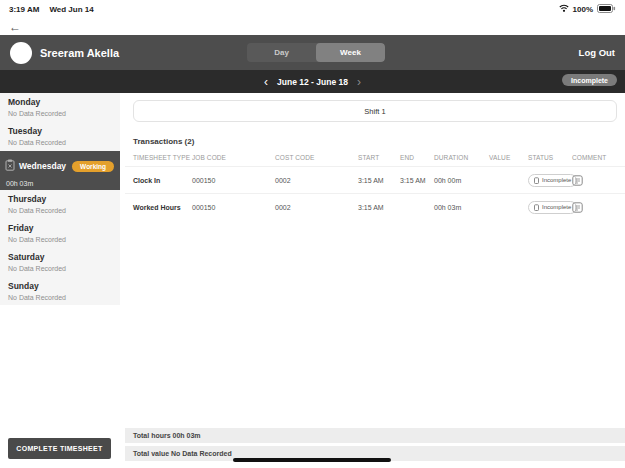 This screenshot has width=625, height=468. Describe the element at coordinates (282, 52) in the screenshot. I see `toggle-day-button: Day` at that location.